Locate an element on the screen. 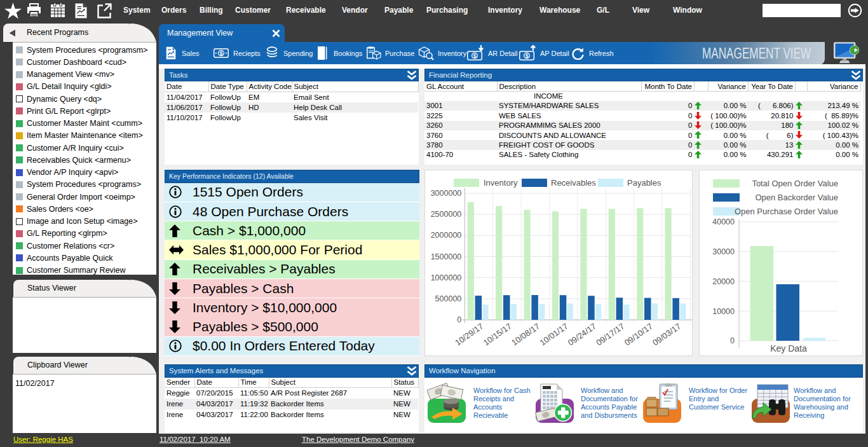 The height and width of the screenshot is (447, 868). svg-text: 09/24/17 is located at coordinates (582, 334).